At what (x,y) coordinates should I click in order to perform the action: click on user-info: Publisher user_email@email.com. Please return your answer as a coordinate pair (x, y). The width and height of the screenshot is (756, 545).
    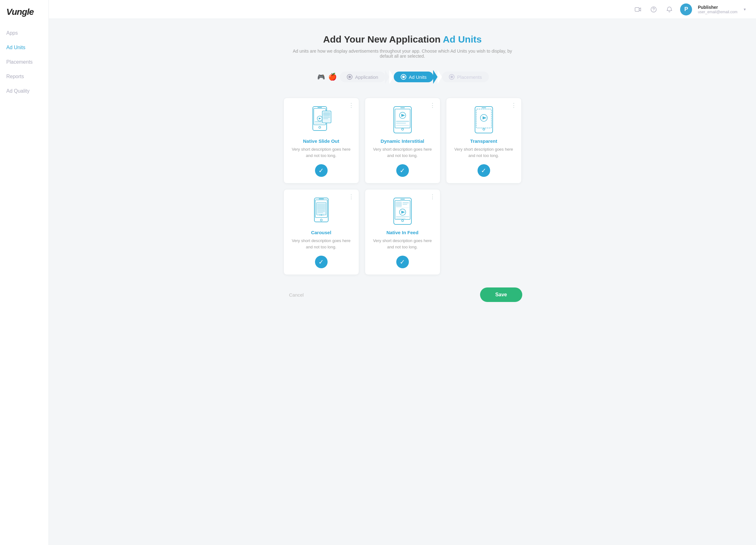
    Looking at the image, I should click on (717, 9).